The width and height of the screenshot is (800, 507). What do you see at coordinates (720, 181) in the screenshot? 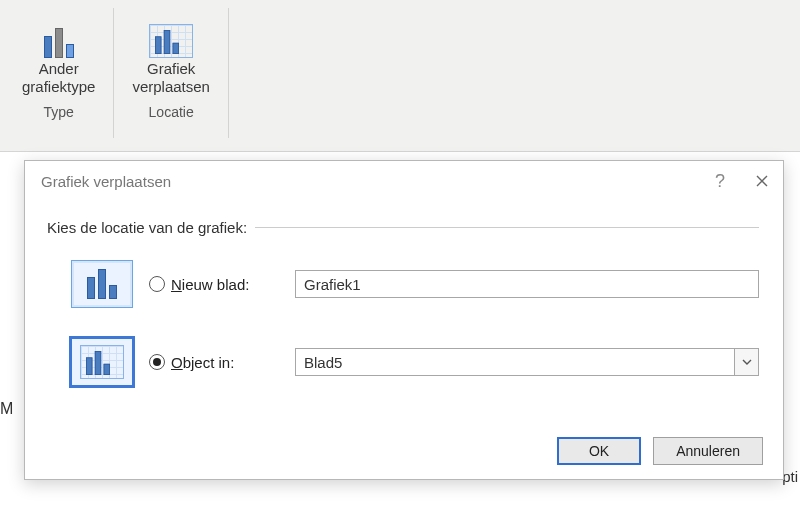
I see `dialog-help-button: ?` at bounding box center [720, 181].